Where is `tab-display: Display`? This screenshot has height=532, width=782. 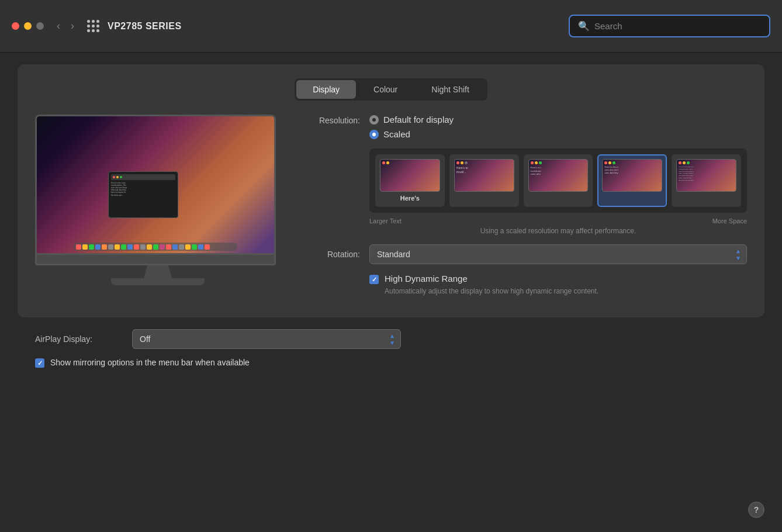
tab-display: Display is located at coordinates (326, 89).